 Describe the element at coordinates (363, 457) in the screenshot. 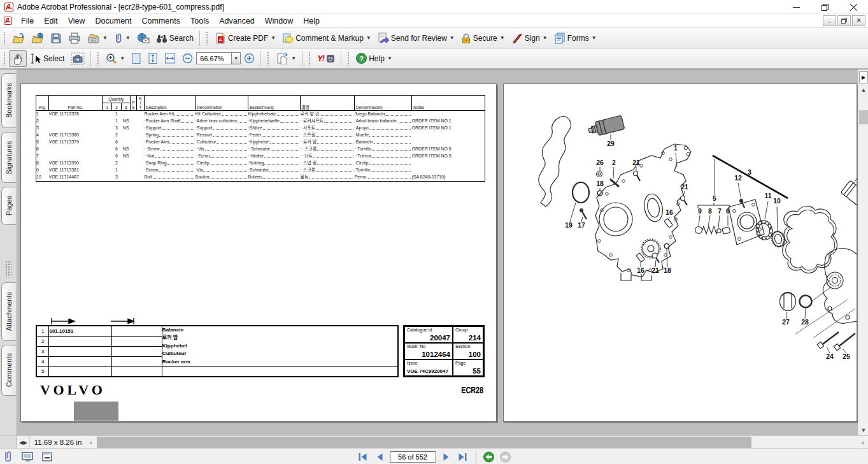

I see `first-page-button` at that location.